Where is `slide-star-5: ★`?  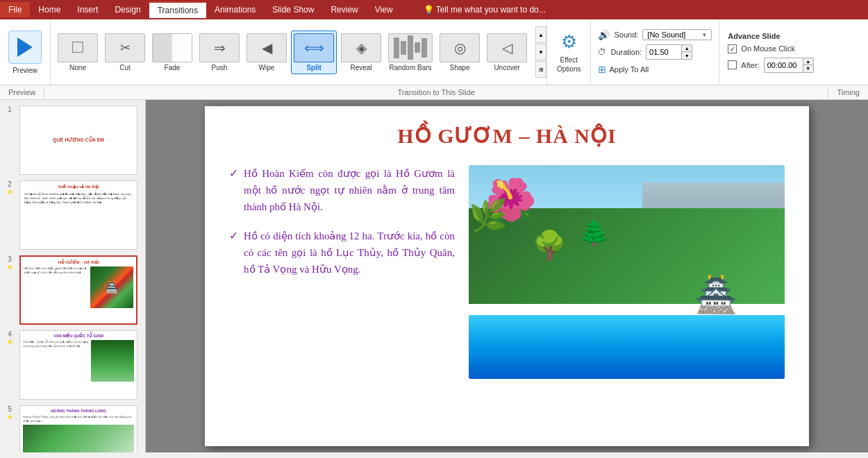 slide-star-5: ★ is located at coordinates (10, 416).